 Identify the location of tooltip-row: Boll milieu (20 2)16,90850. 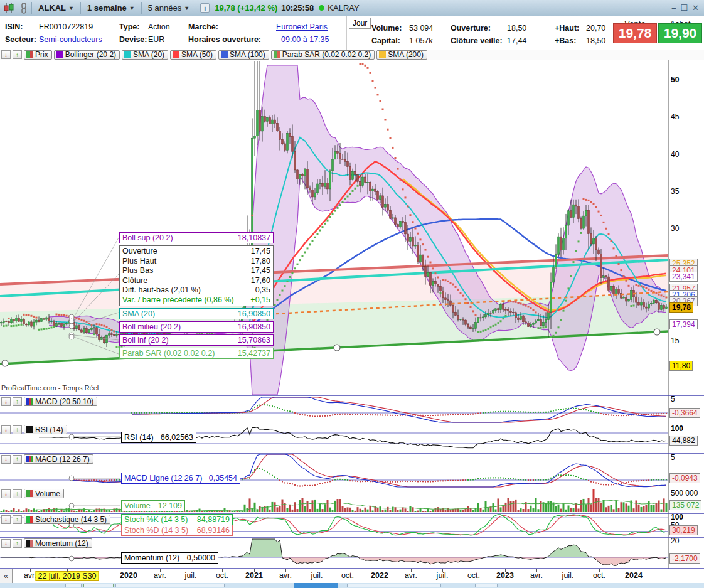
(196, 327).